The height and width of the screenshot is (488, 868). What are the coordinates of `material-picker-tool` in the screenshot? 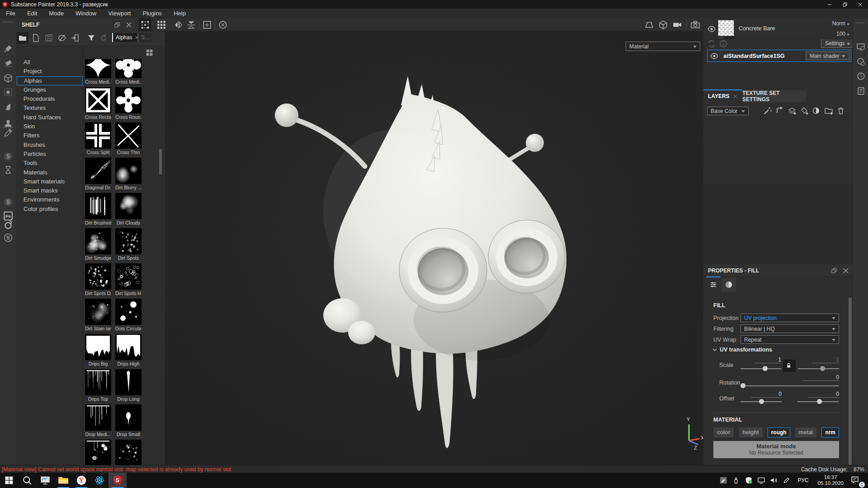 It's located at (8, 133).